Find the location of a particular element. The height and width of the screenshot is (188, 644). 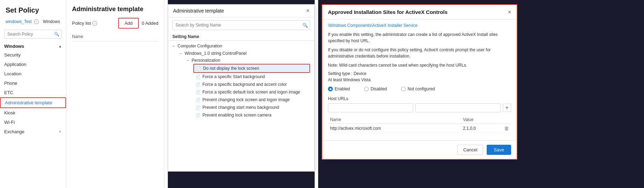

sidebar-section-label: Windows ▲ is located at coordinates (33, 46).